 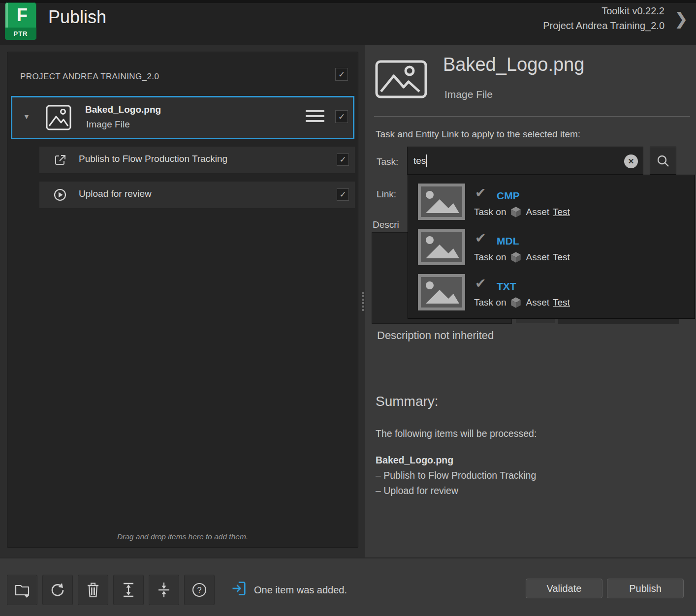 What do you see at coordinates (631, 161) in the screenshot?
I see `clear-icon: ✕` at bounding box center [631, 161].